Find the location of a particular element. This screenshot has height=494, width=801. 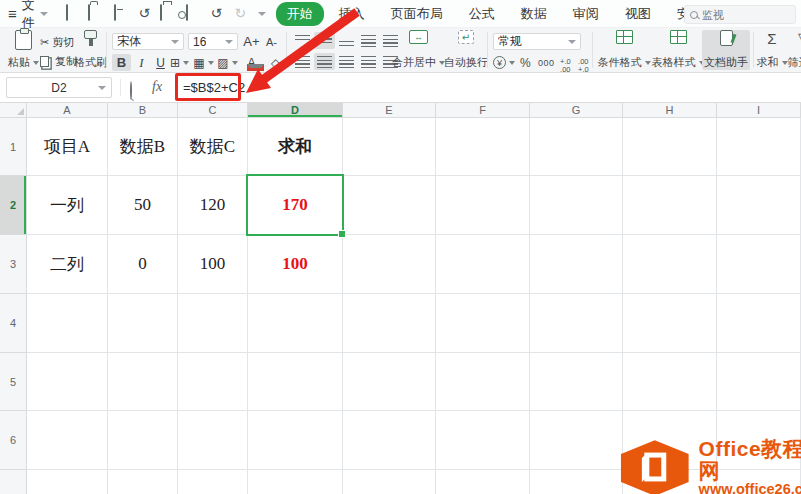

cell-g1 is located at coordinates (576, 147).